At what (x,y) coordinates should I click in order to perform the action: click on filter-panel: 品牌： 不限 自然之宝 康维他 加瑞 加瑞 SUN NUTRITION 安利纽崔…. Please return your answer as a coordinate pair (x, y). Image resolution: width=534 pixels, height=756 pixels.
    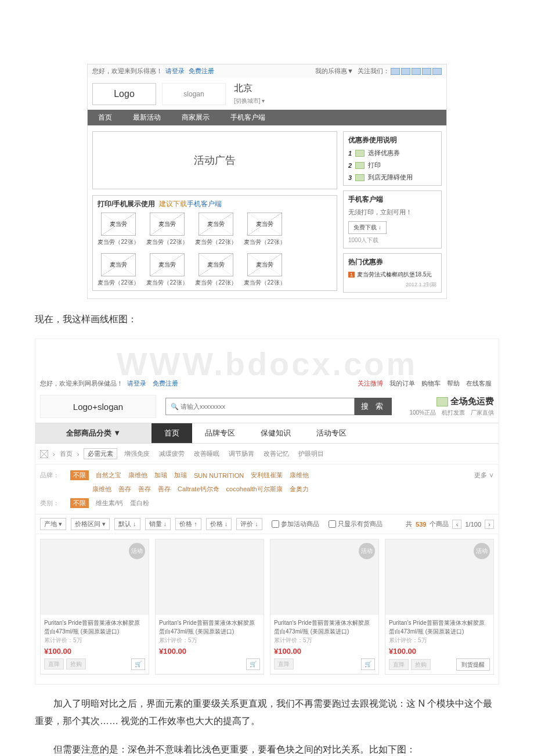
    Looking at the image, I should click on (267, 489).